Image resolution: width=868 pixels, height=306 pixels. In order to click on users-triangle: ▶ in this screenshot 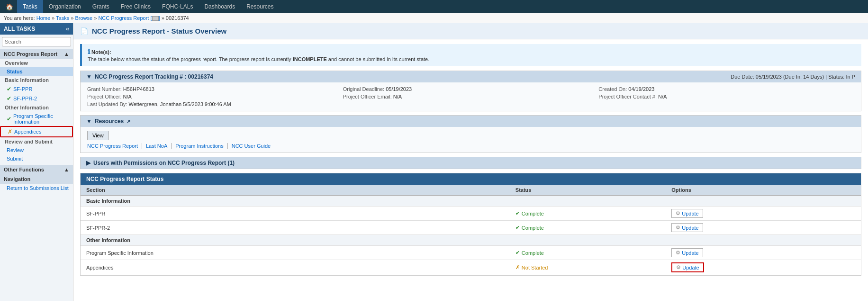, I will do `click(88, 163)`.